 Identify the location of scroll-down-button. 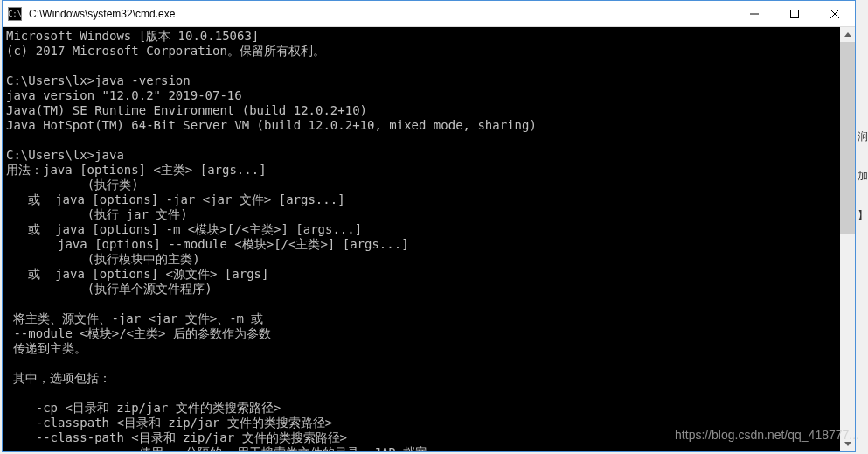
(848, 444).